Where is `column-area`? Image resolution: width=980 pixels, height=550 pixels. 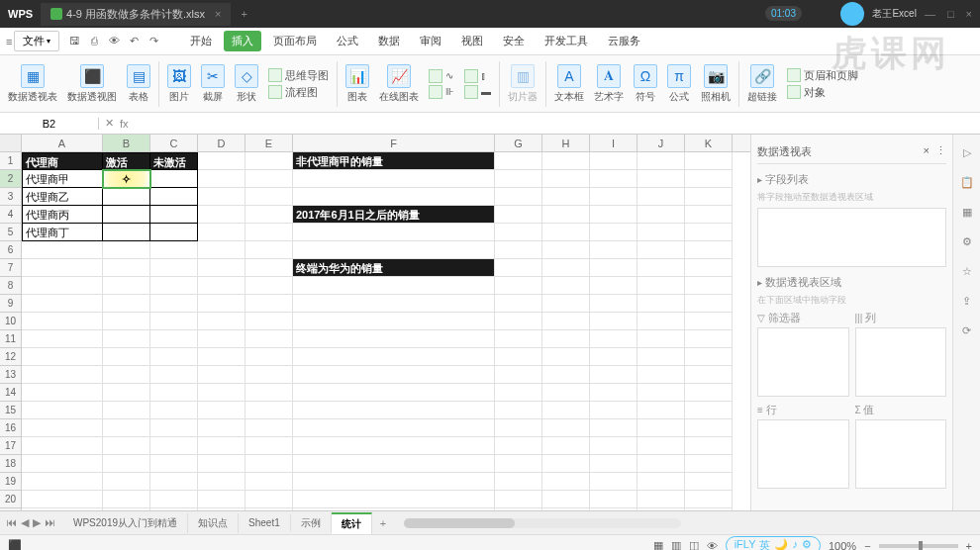
column-area is located at coordinates (901, 362).